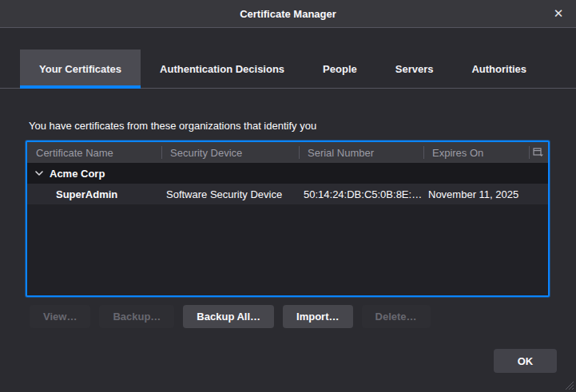  What do you see at coordinates (340, 69) in the screenshot?
I see `tab-people: People` at bounding box center [340, 69].